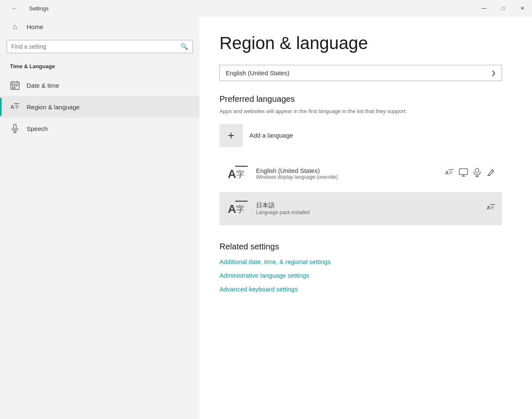  Describe the element at coordinates (37, 129) in the screenshot. I see `speech-label: Speech` at that location.